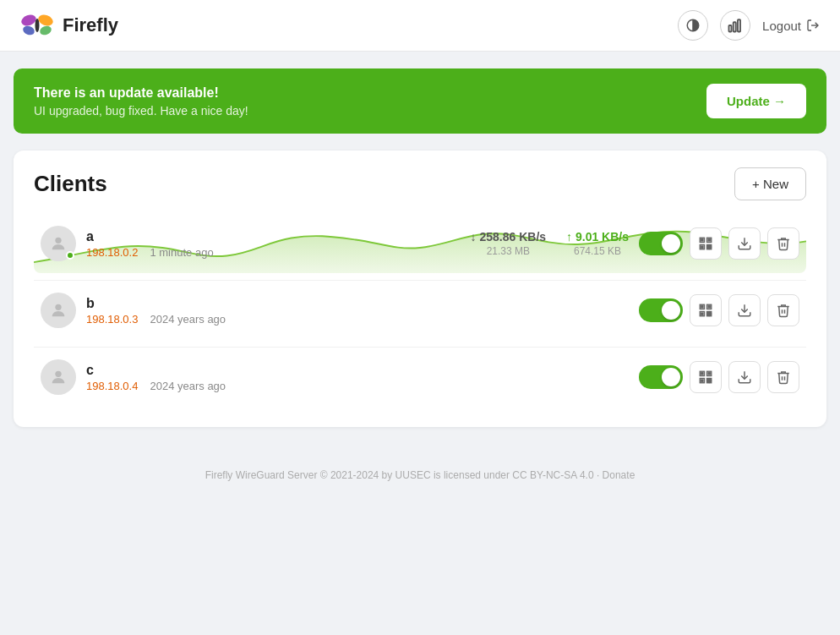  I want to click on delete-button-c, so click(783, 377).